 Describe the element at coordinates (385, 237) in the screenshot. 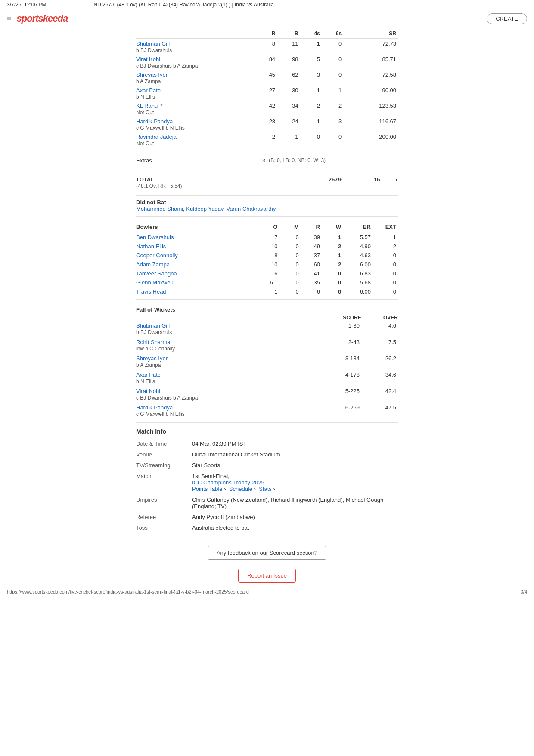

I see `bowler-ext: 1` at that location.